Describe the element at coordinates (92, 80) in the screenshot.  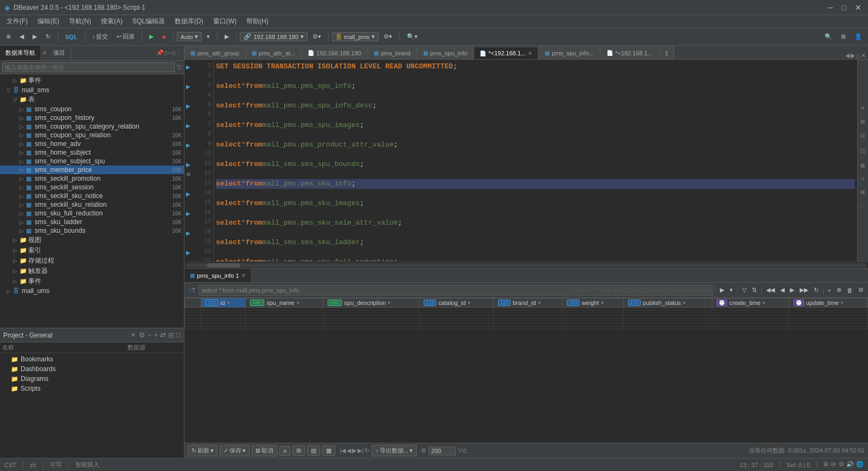
I see `tree-node-events: ▷ 📁 事件` at that location.